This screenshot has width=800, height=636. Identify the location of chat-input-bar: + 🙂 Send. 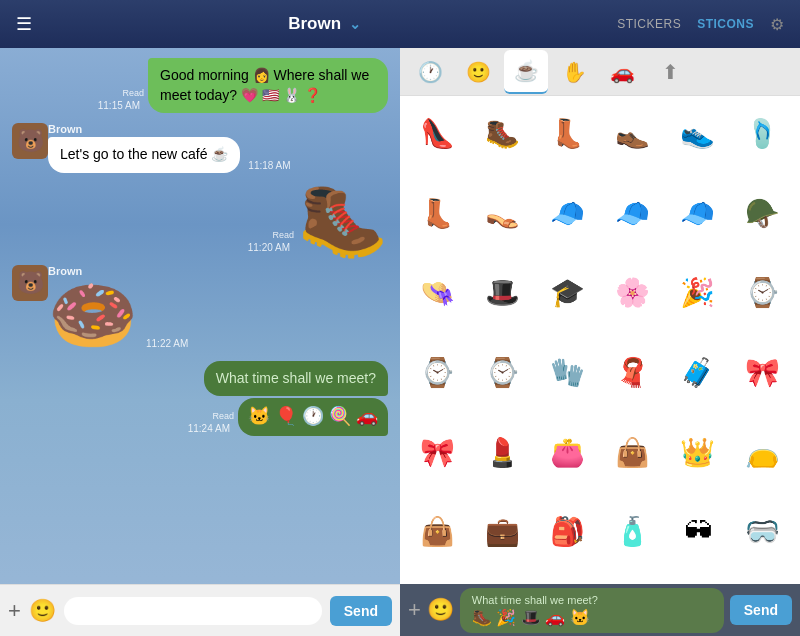
(200, 610).